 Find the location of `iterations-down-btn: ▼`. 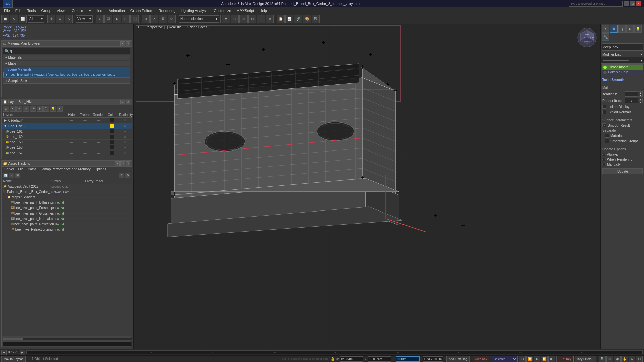

iterations-down-btn: ▼ is located at coordinates (641, 95).